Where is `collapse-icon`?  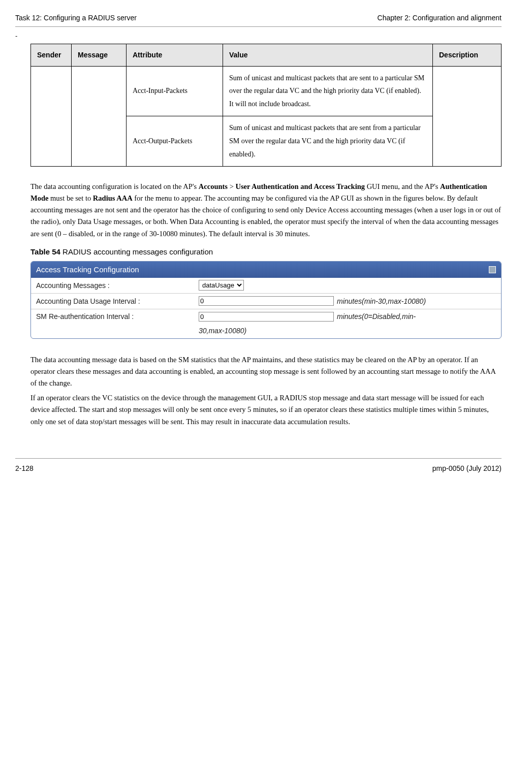
collapse-icon is located at coordinates (492, 270).